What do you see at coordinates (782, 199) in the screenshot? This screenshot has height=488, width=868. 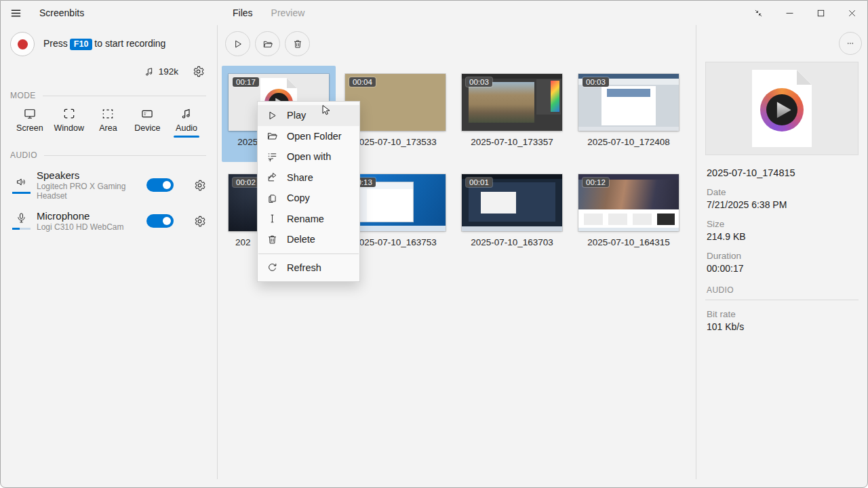 I see `detail-date: Date7/21/2025 6:38 PM` at bounding box center [782, 199].